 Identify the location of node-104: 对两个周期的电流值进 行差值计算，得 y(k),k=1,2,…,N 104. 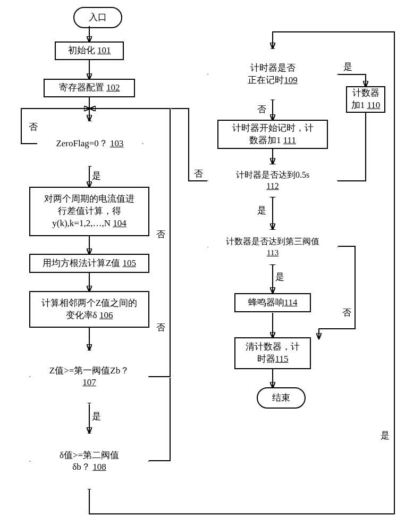
(89, 212).